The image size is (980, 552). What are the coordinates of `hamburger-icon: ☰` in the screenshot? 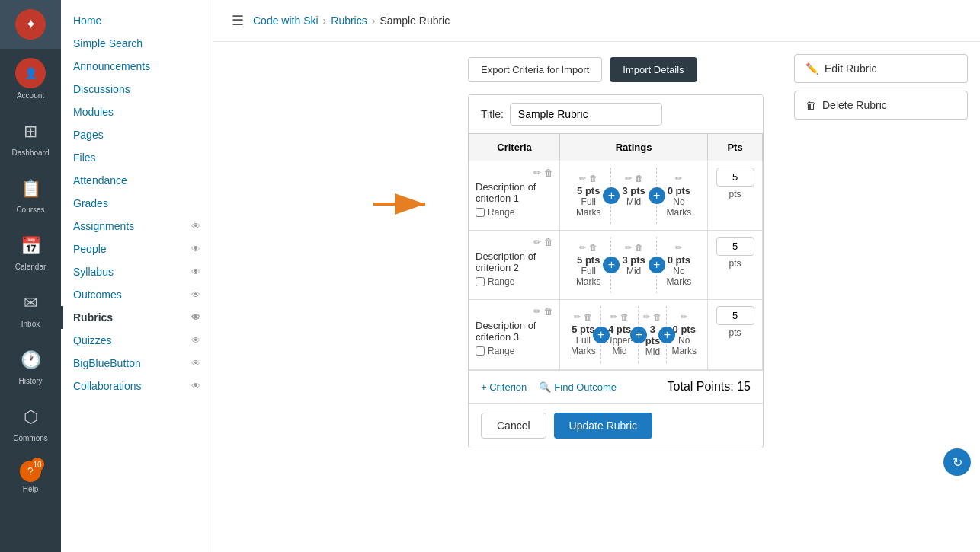 It's located at (238, 21).